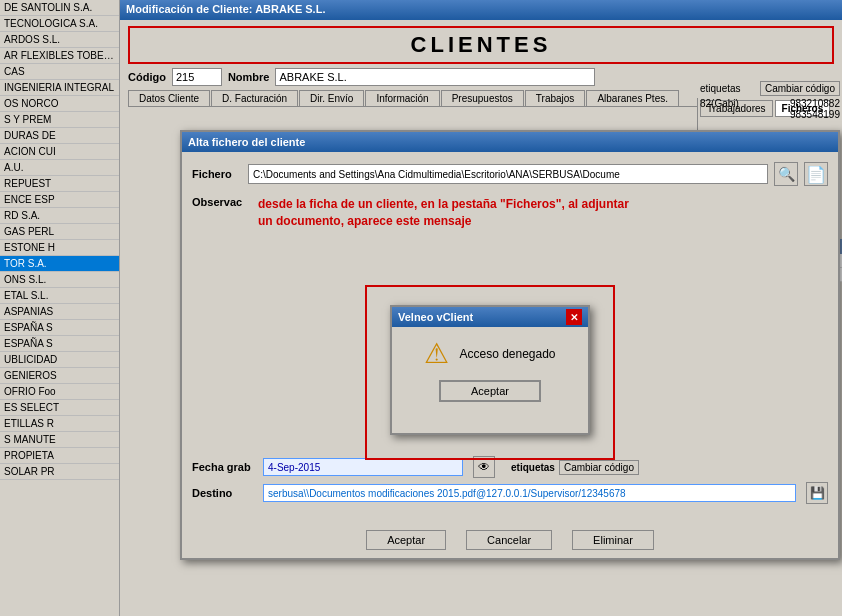 This screenshot has height=616, width=842. I want to click on tab-d-facturacion: D. Facturación, so click(254, 98).